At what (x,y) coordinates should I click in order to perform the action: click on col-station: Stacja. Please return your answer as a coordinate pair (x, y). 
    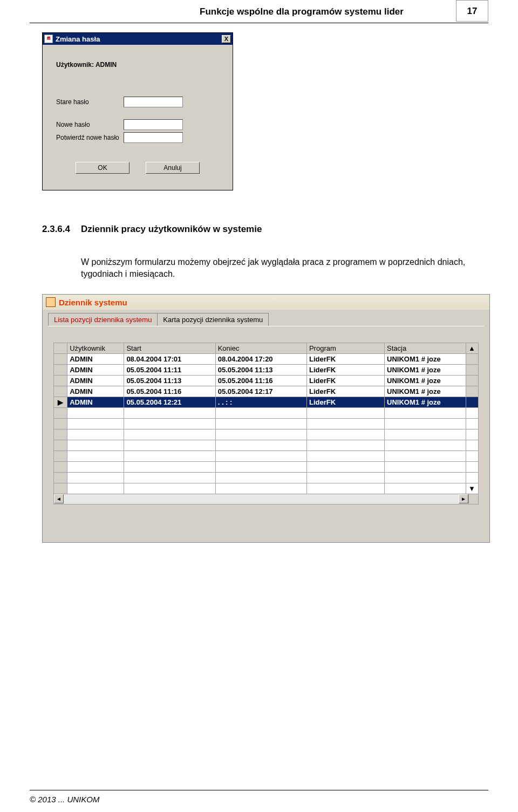
    Looking at the image, I should click on (425, 349).